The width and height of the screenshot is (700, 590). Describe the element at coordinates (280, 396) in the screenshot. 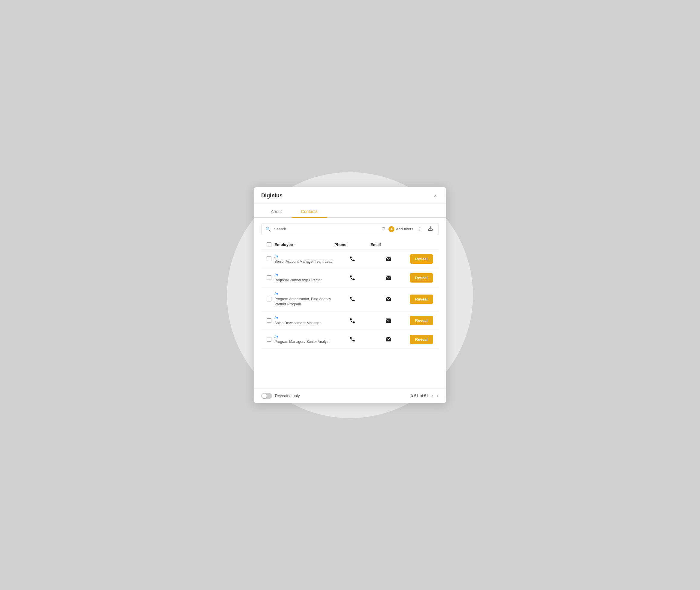

I see `revealed-only-section: Revealed only` at that location.